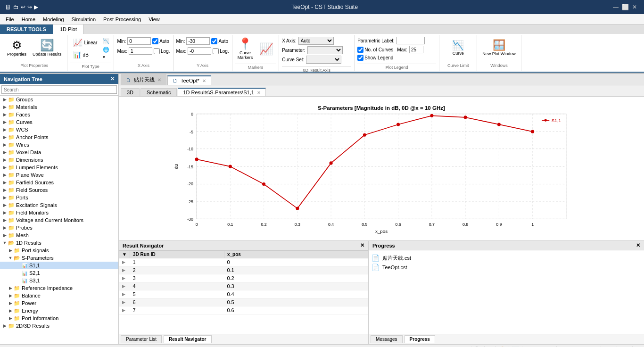  What do you see at coordinates (10, 258) in the screenshot?
I see `expand-s-parameters: ▼` at bounding box center [10, 258].